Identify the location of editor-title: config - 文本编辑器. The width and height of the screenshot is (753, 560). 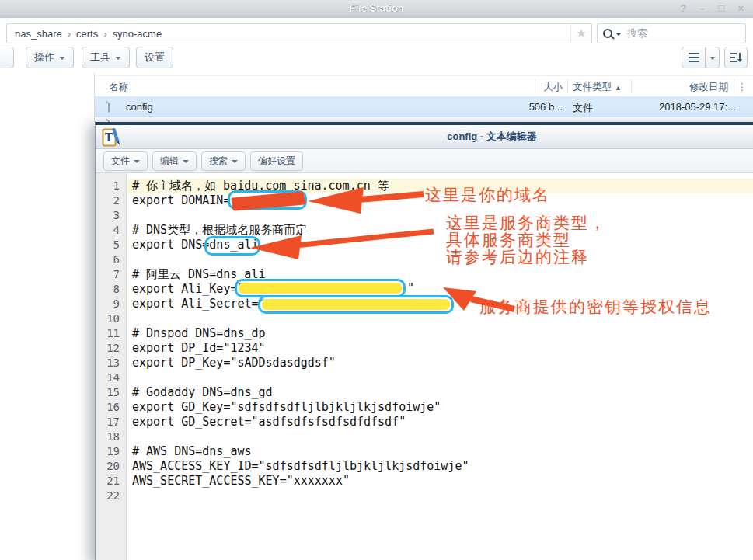
(424, 137).